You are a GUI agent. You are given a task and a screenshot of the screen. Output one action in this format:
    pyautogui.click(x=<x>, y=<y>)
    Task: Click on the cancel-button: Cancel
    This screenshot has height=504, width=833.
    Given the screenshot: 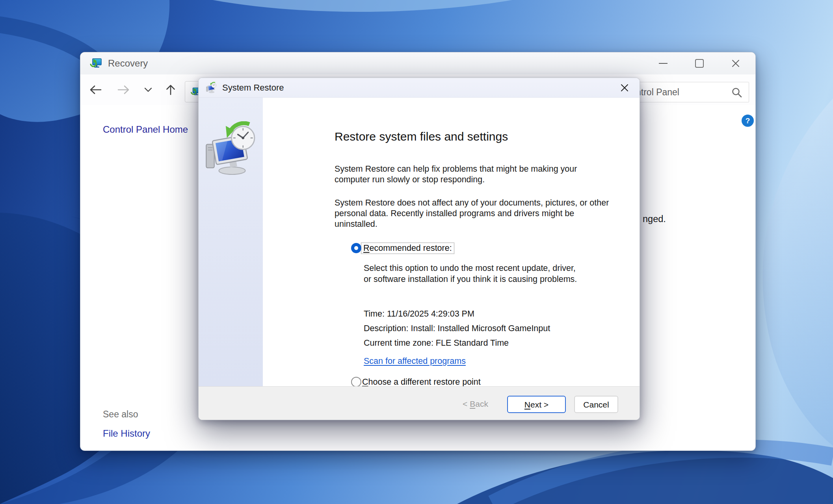 What is the action you would take?
    pyautogui.click(x=596, y=404)
    